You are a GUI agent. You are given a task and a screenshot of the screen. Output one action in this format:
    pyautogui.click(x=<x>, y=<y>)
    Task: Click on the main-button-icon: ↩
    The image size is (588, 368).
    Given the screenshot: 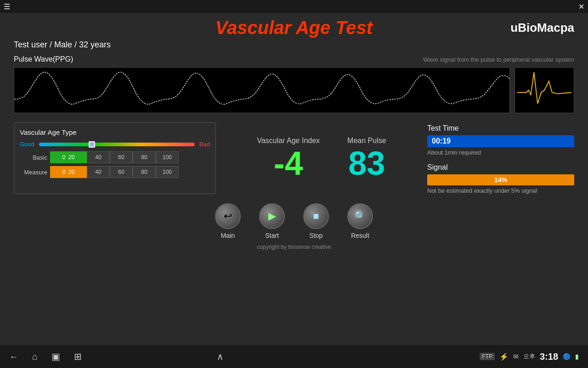 What is the action you would take?
    pyautogui.click(x=228, y=216)
    